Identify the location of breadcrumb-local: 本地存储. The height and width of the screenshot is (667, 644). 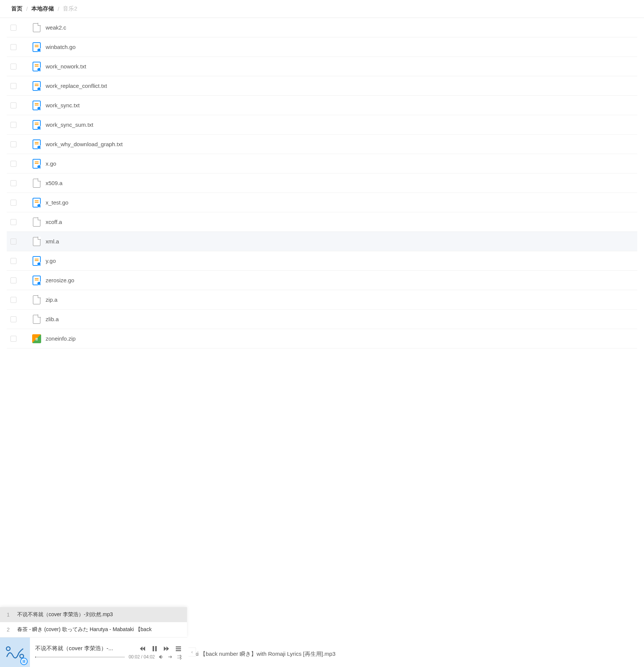
(43, 9).